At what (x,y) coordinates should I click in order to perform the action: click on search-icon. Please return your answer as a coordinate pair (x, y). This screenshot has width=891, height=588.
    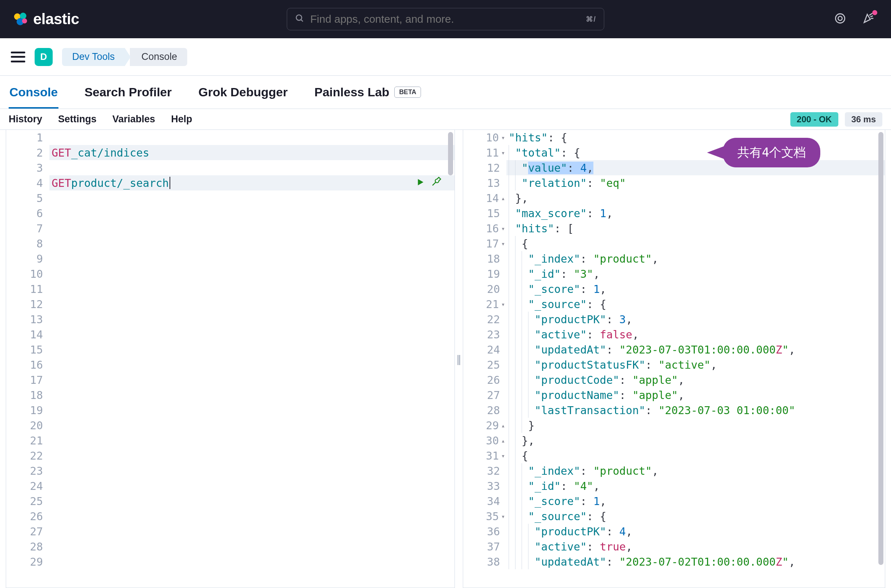
    Looking at the image, I should click on (300, 19).